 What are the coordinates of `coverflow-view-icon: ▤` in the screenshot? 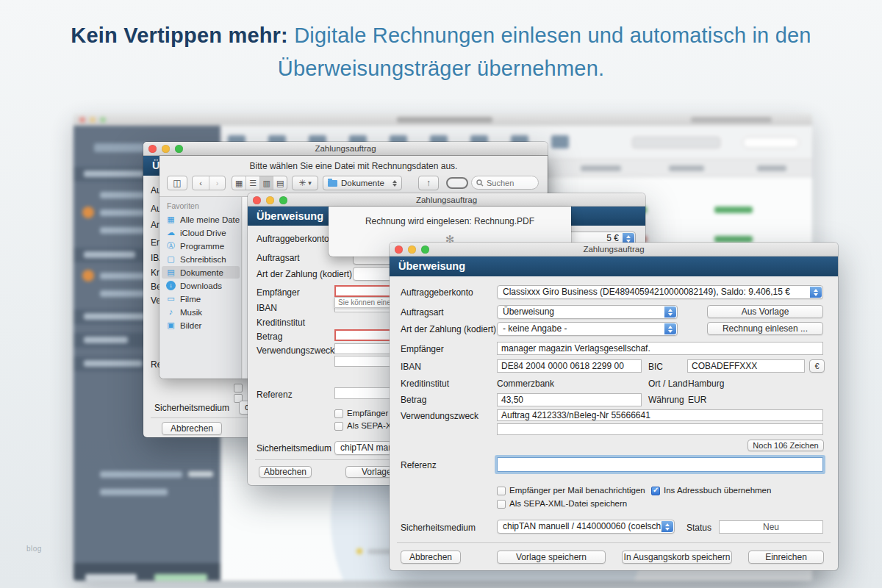 It's located at (279, 183).